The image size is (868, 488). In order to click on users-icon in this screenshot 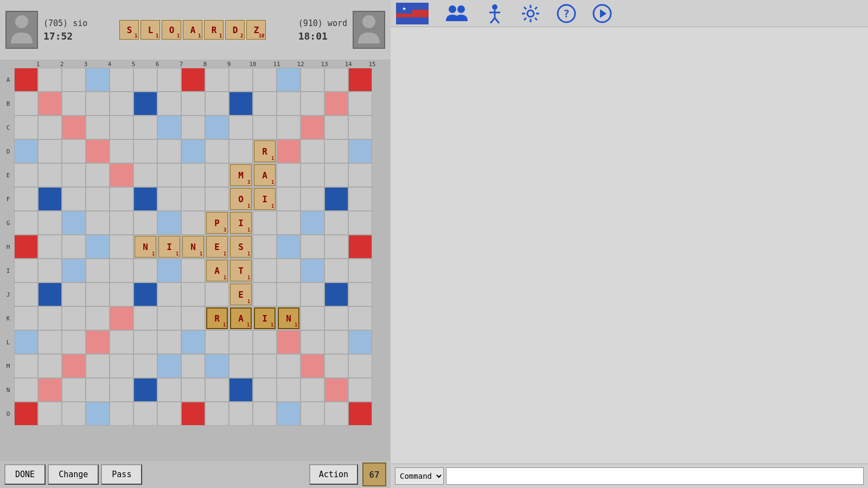, I will do `click(457, 14)`.